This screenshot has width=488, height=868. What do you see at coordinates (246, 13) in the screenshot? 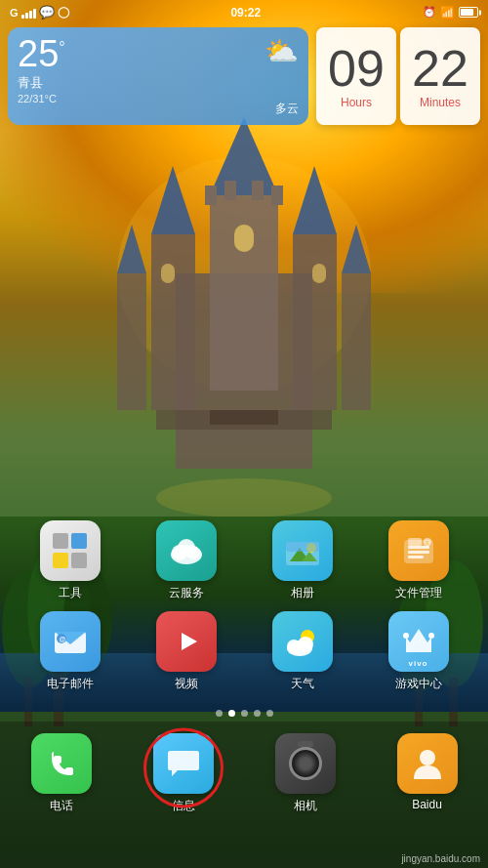
I see `status-time: 09:22` at bounding box center [246, 13].